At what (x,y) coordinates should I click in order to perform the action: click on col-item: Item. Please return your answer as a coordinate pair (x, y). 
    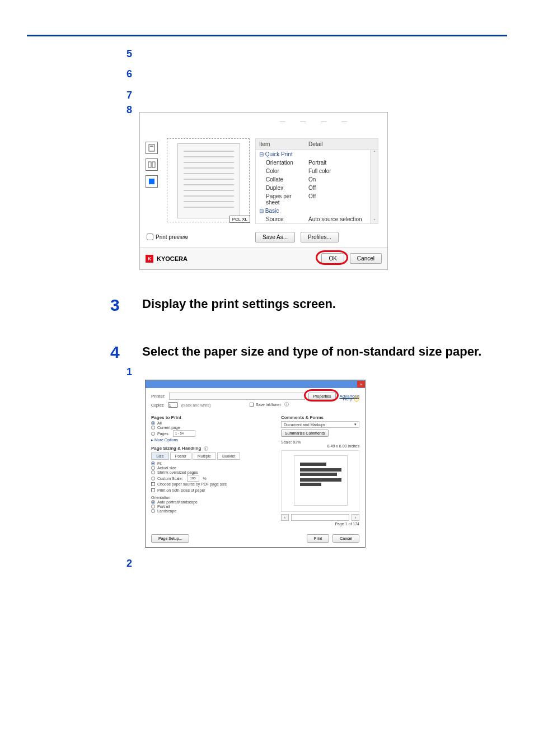
    Looking at the image, I should click on (280, 144).